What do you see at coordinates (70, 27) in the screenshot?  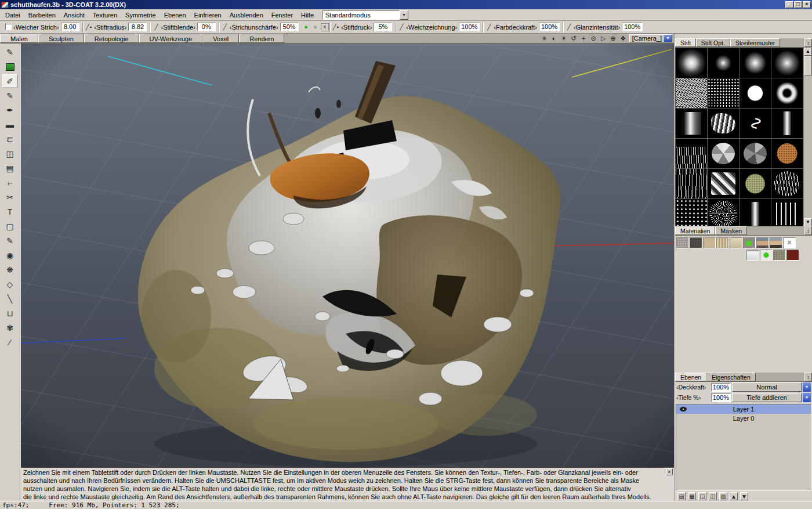 I see `param-value: 8.00` at bounding box center [70, 27].